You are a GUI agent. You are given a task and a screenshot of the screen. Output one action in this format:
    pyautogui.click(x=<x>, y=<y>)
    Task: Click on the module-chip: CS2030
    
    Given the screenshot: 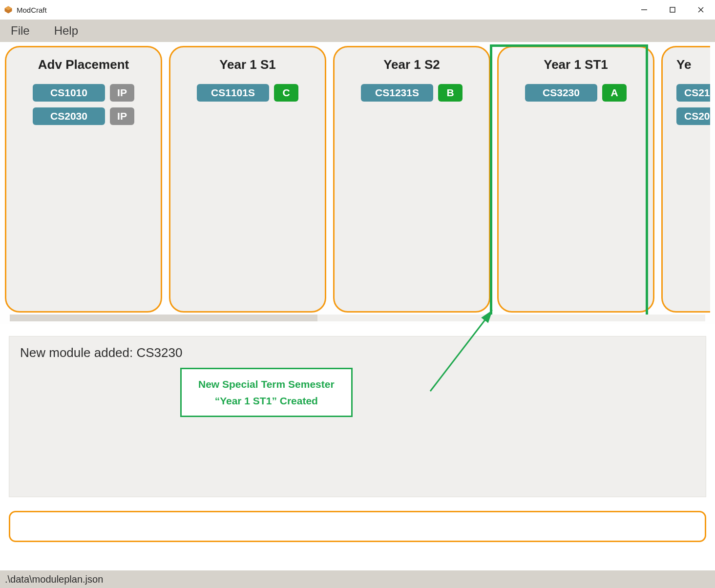 What is the action you would take?
    pyautogui.click(x=69, y=116)
    